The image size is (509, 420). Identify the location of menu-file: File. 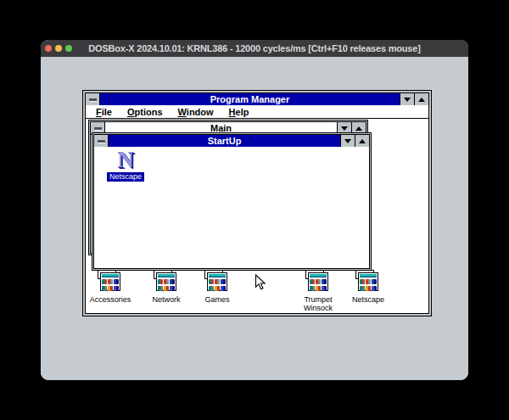
(103, 112).